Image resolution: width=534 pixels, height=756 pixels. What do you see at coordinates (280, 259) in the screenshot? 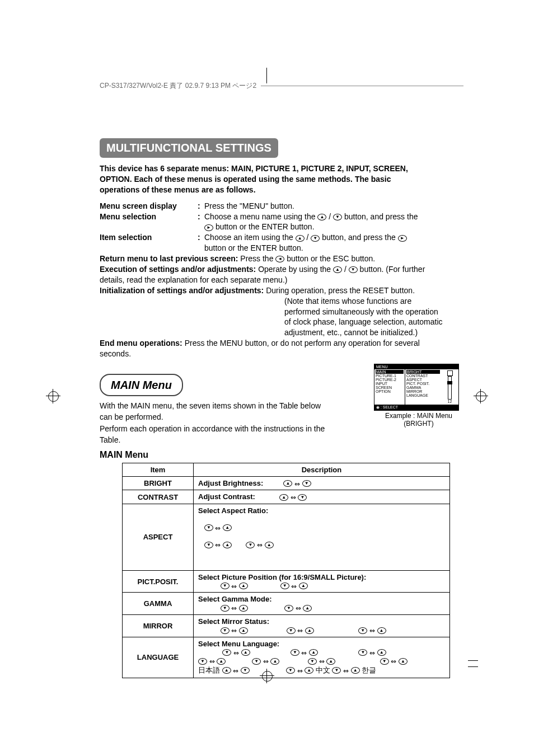
I see `left-icon: ◄` at bounding box center [280, 259].